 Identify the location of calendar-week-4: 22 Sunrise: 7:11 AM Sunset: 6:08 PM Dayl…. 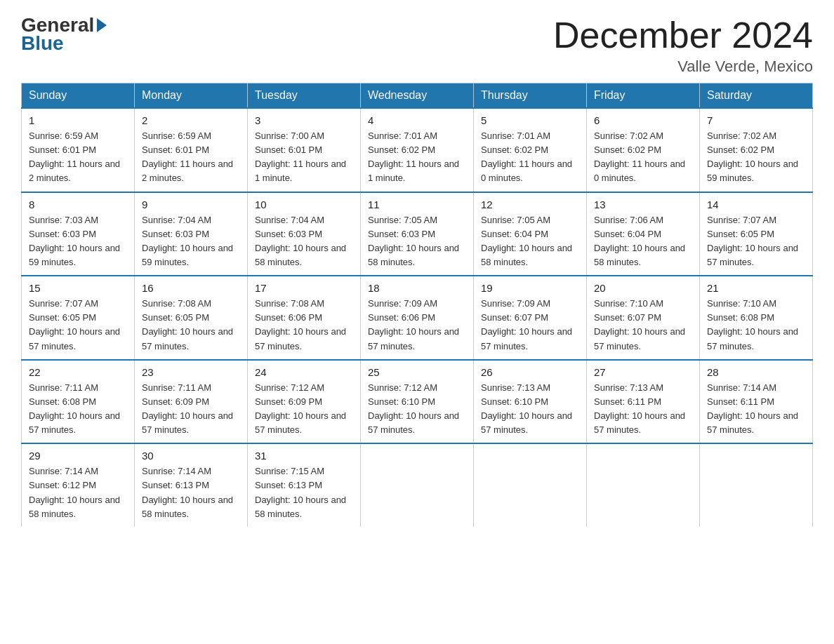
(417, 402).